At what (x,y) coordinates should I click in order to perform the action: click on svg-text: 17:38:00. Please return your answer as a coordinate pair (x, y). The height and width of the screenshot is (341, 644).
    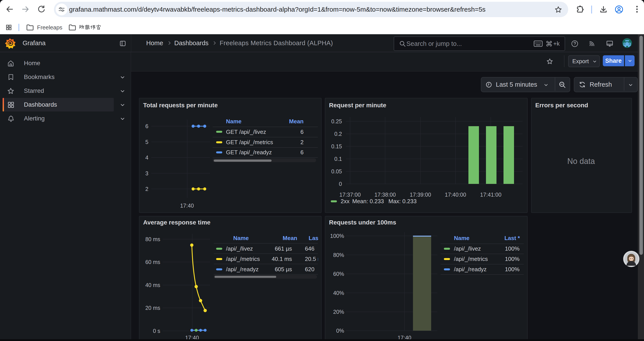
    Looking at the image, I should click on (385, 195).